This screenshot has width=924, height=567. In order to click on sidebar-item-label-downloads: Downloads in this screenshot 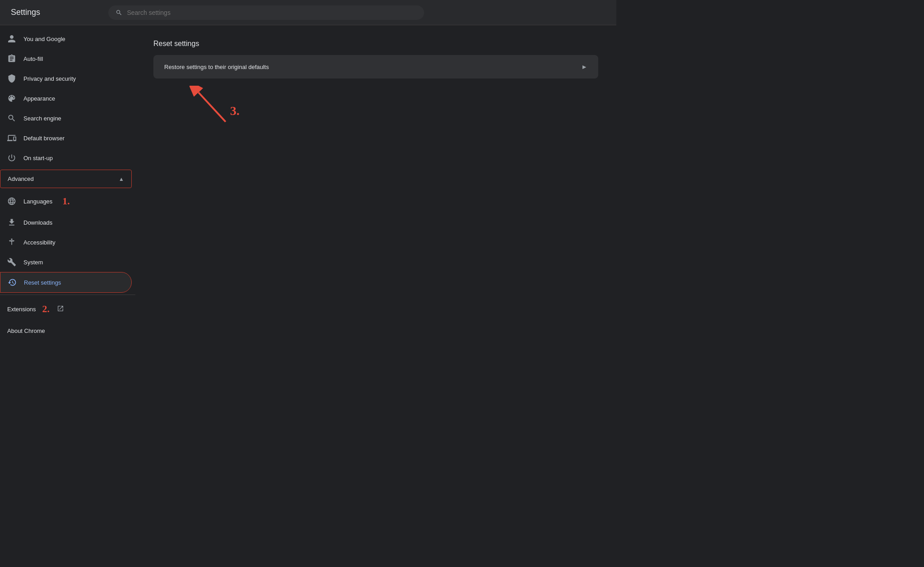, I will do `click(38, 223)`.